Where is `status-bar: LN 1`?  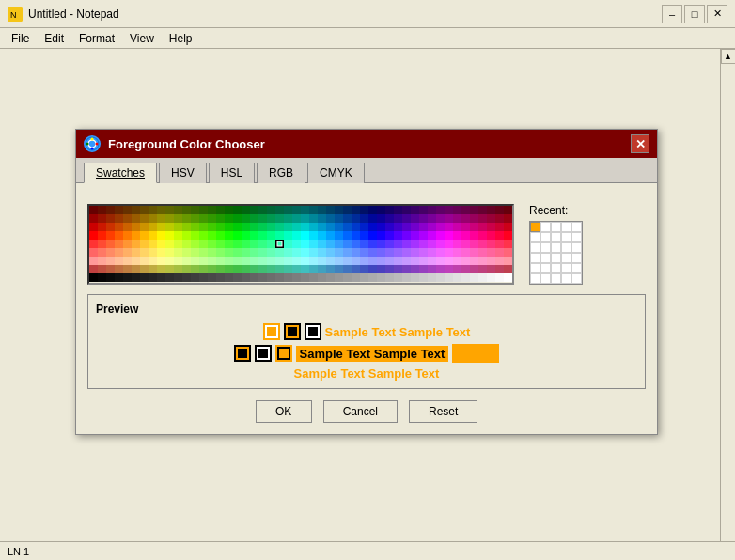 status-bar: LN 1 is located at coordinates (368, 551).